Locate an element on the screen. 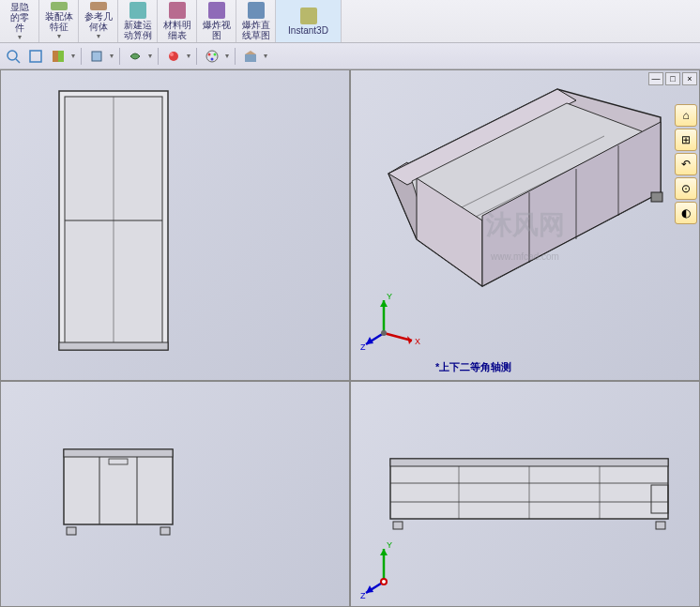 This screenshot has width=700, height=607. ribbon-toolbar: 显隐的零件 ▾ 装配体特征 ▾ 参考几何体 ▾ 新建运动算例 材料明细表 爆炸视… is located at coordinates (350, 22).